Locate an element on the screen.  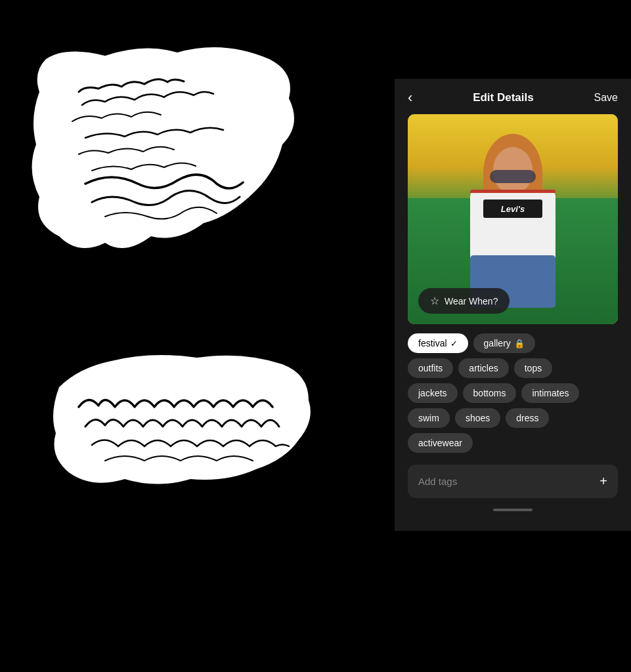
articles-label: articles is located at coordinates (483, 368).